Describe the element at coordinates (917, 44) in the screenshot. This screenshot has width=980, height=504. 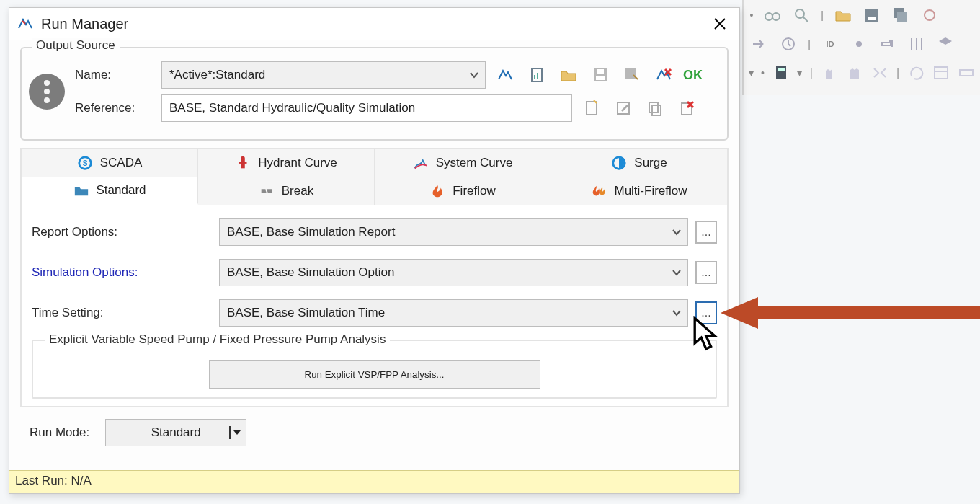
I see `sliders-icon` at that location.